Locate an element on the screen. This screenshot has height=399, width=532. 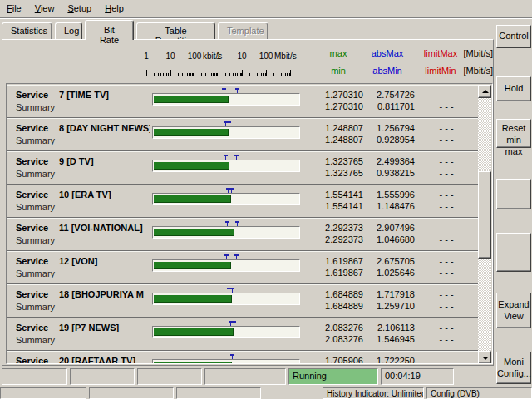
service-row: Service12 [VON] Summary 1.619867 2.67570… is located at coordinates (243, 268).